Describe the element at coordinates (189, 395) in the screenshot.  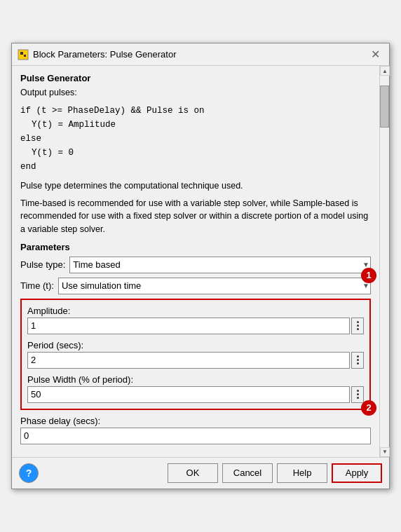
I see `pulse-width-input` at that location.